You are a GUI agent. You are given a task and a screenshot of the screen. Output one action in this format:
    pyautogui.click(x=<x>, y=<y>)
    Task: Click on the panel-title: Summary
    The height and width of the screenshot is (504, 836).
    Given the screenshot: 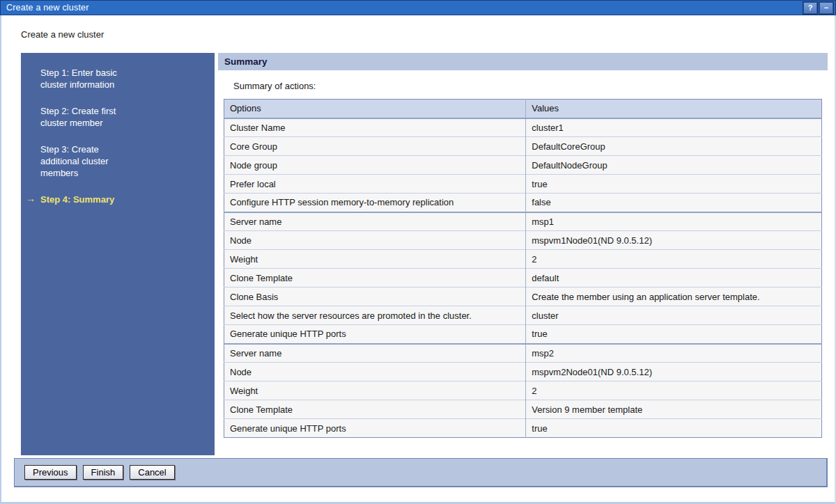 What is the action you would take?
    pyautogui.click(x=522, y=61)
    